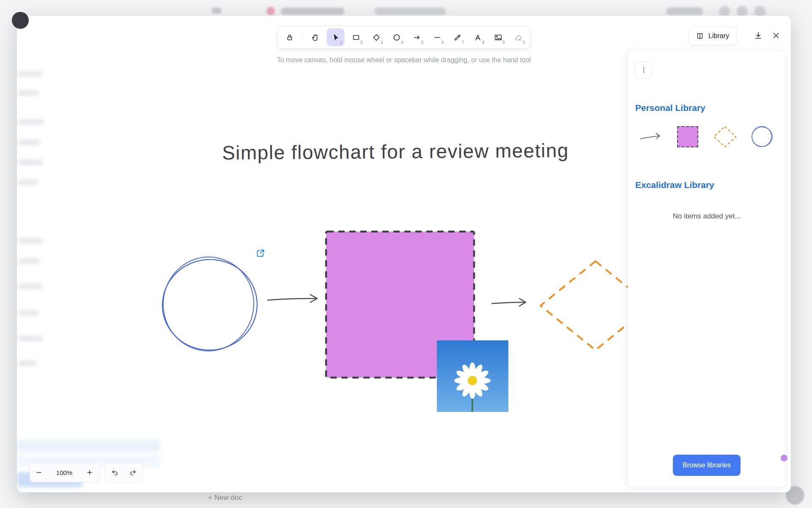 This screenshot has height=508, width=812. Describe the element at coordinates (644, 70) in the screenshot. I see `kebab-menu-icon` at that location.